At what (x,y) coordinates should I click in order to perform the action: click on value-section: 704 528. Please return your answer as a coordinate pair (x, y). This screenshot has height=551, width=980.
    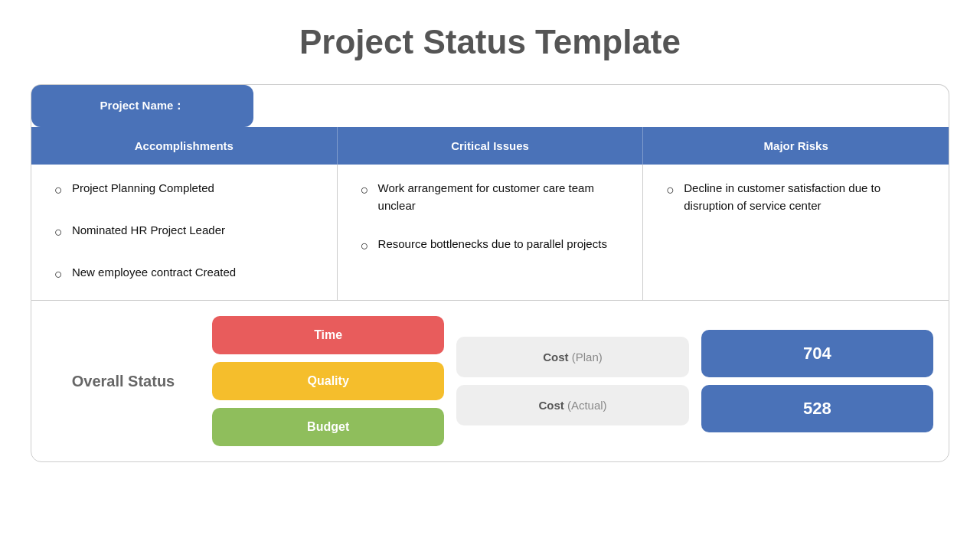
    Looking at the image, I should click on (818, 381).